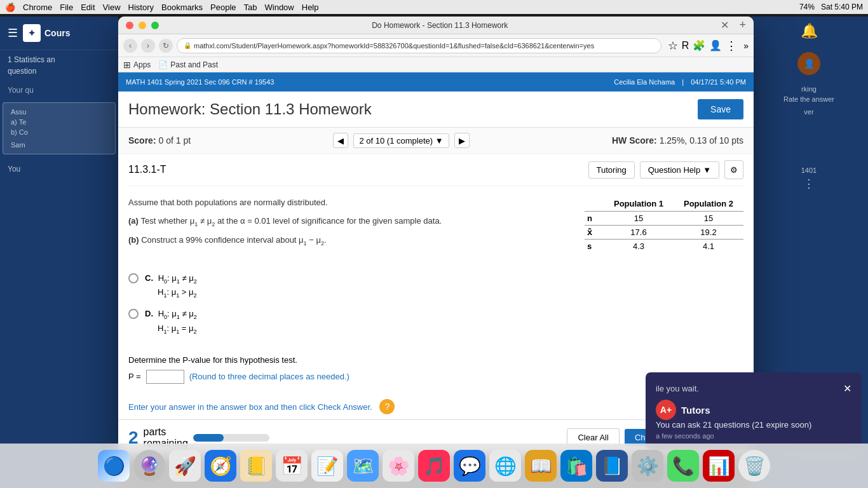 Image resolution: width=868 pixels, height=488 pixels. What do you see at coordinates (130, 25) in the screenshot?
I see `close-button` at bounding box center [130, 25].